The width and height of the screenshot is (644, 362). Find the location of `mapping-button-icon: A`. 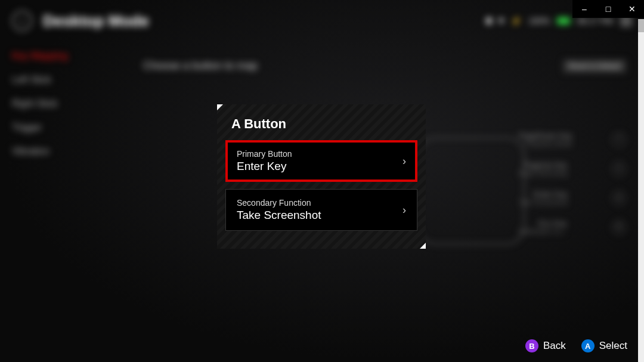

mapping-button-icon: A is located at coordinates (619, 198).